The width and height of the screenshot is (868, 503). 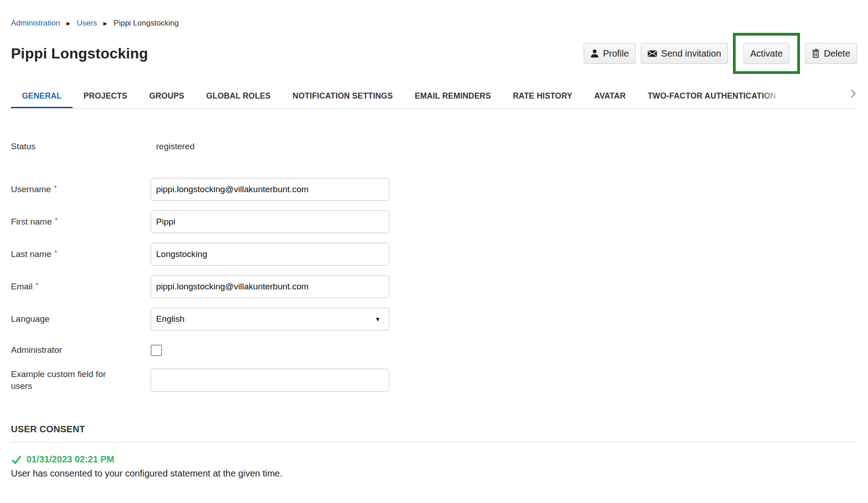 I want to click on breadcrumb-users: Users, so click(x=87, y=23).